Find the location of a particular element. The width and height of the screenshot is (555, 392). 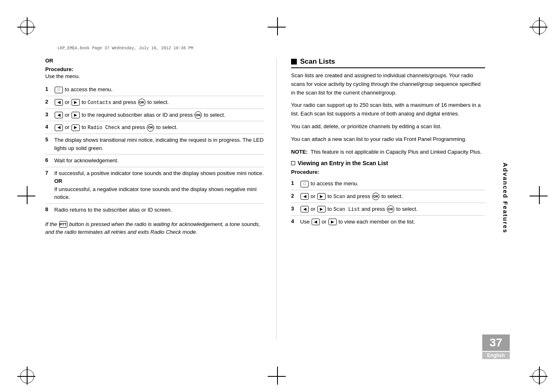

ok-btn-3: OK is located at coordinates (198, 115).